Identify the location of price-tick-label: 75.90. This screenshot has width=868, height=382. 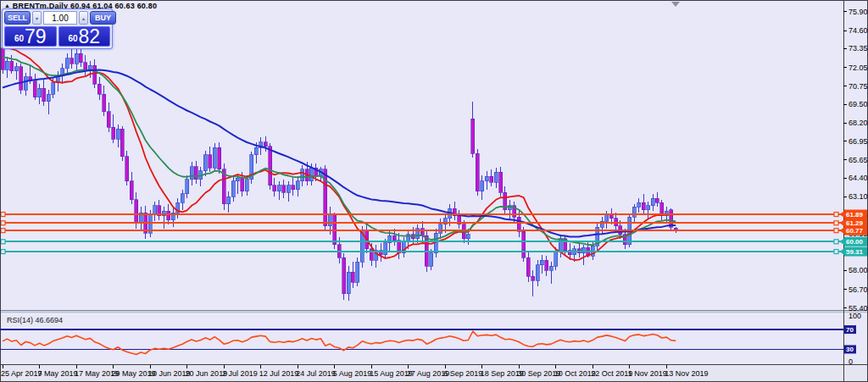
(858, 12).